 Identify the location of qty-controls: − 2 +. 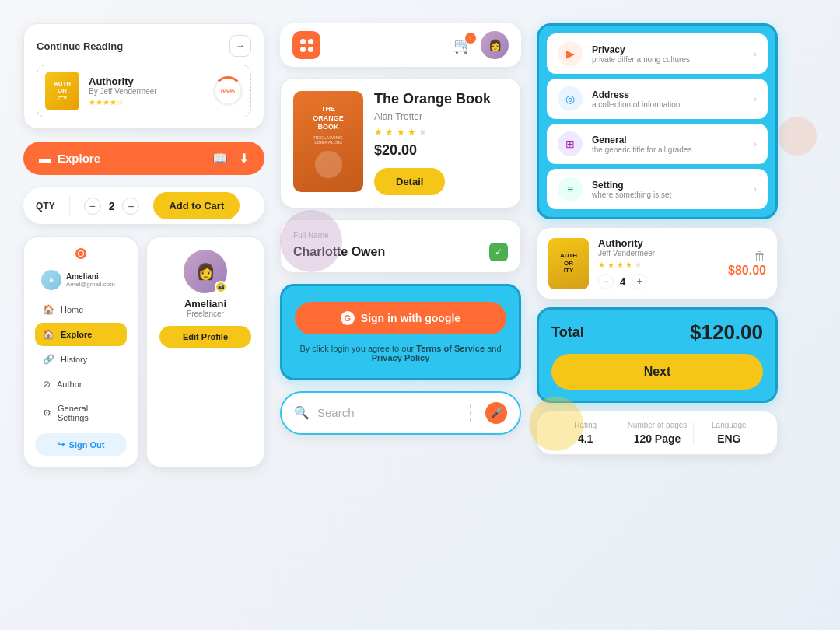
(112, 206).